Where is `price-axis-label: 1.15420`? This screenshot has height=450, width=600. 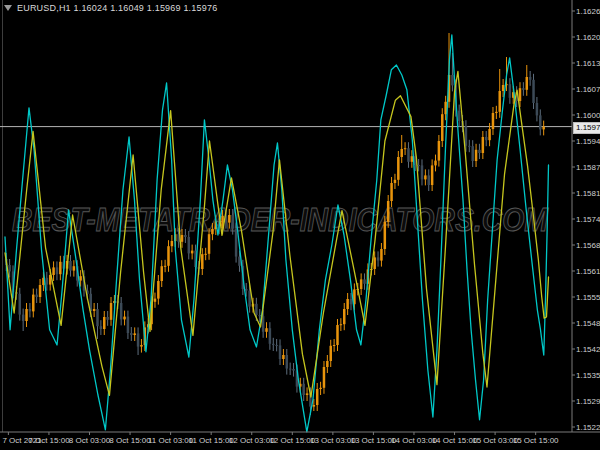
price-axis-label: 1.15420 is located at coordinates (588, 350).